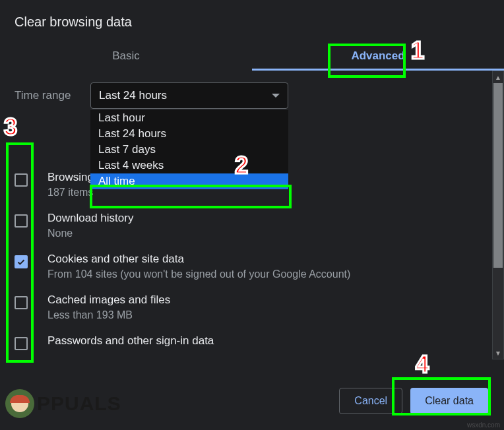 The image size is (504, 430). Describe the element at coordinates (263, 266) in the screenshot. I see `item-text: Cookies and other site data From 104 sit…` at that location.